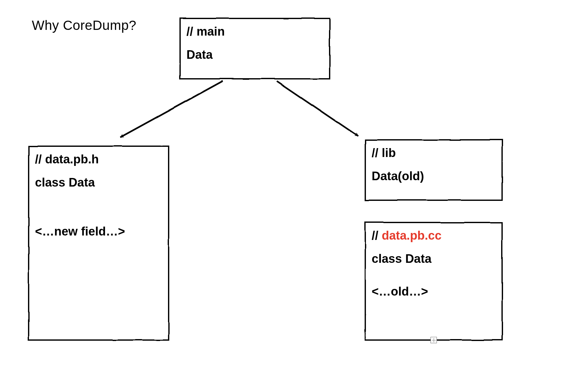 The image size is (588, 382). Describe the element at coordinates (412, 235) in the screenshot. I see `node-data-pb-cc-comment-name: data.pb.cc` at that location.